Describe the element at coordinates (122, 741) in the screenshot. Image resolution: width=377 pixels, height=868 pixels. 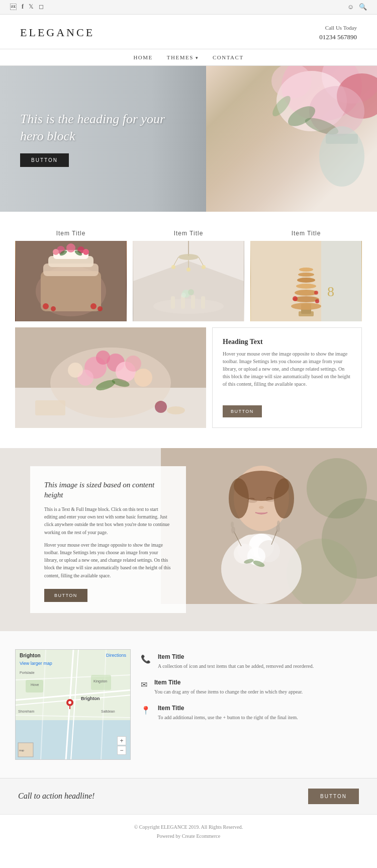
I see `map-zoom-in: +` at that location.